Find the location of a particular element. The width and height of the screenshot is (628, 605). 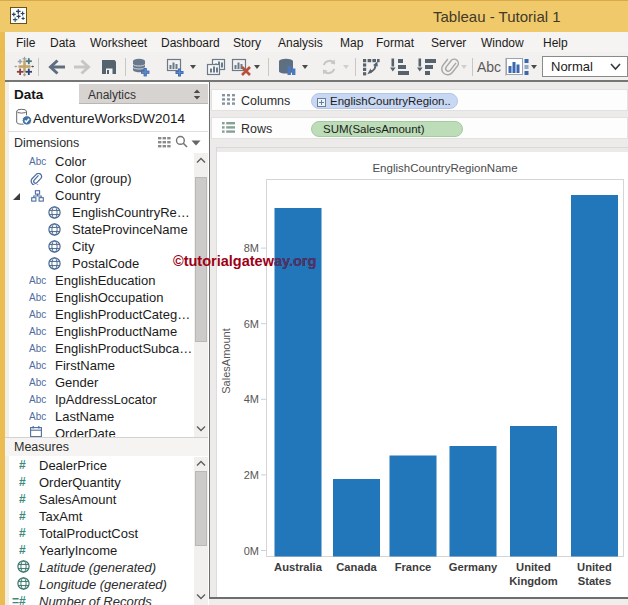

svg-text: SalesAmount is located at coordinates (226, 360).